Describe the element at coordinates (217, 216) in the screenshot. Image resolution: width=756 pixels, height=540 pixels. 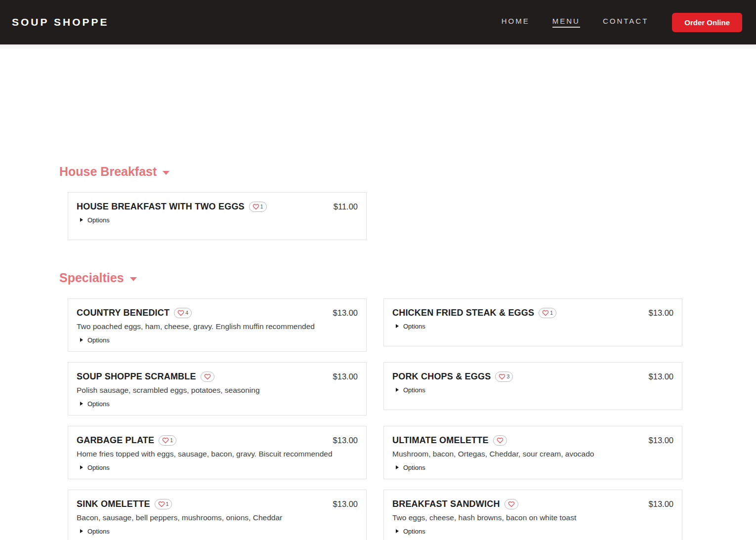
I see `menu-item-card: HOUSE BREAKFAST WITH TWO EGGS 1 $11.00 O…` at that location.